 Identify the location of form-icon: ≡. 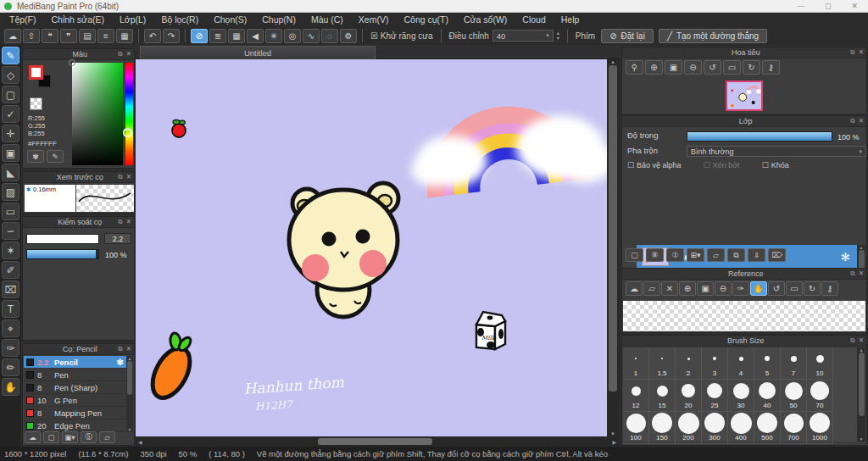
(106, 36).